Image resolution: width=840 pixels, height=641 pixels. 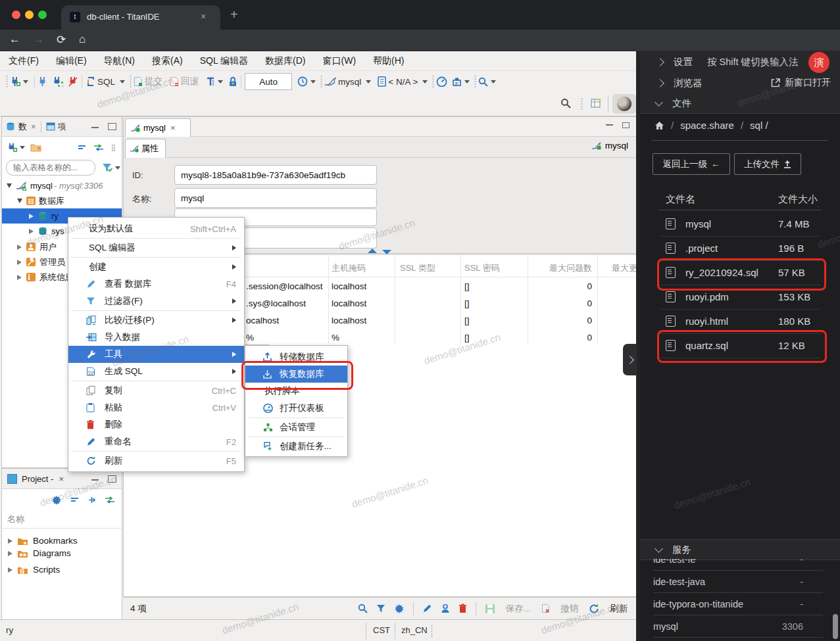 What do you see at coordinates (467, 82) in the screenshot?
I see `export-caret` at bounding box center [467, 82].